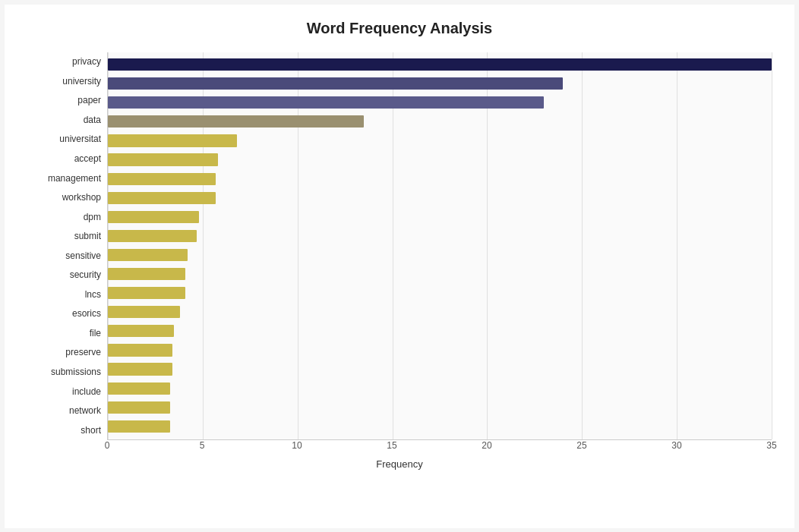  I want to click on y-label: security, so click(64, 275).